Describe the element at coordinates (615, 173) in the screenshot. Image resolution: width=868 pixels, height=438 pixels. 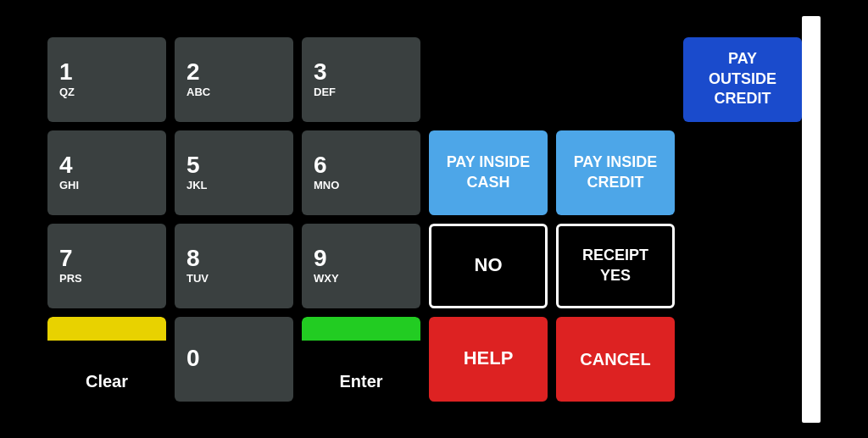
I see `pay-inside-credit-label: PAY INSIDE CREDIT` at that location.